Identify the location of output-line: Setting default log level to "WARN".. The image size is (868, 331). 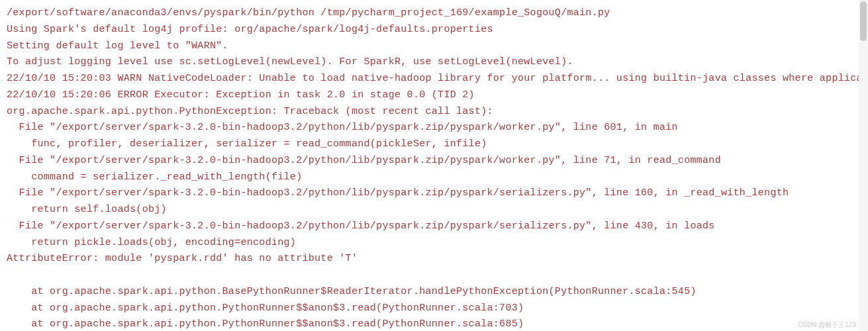
(118, 46).